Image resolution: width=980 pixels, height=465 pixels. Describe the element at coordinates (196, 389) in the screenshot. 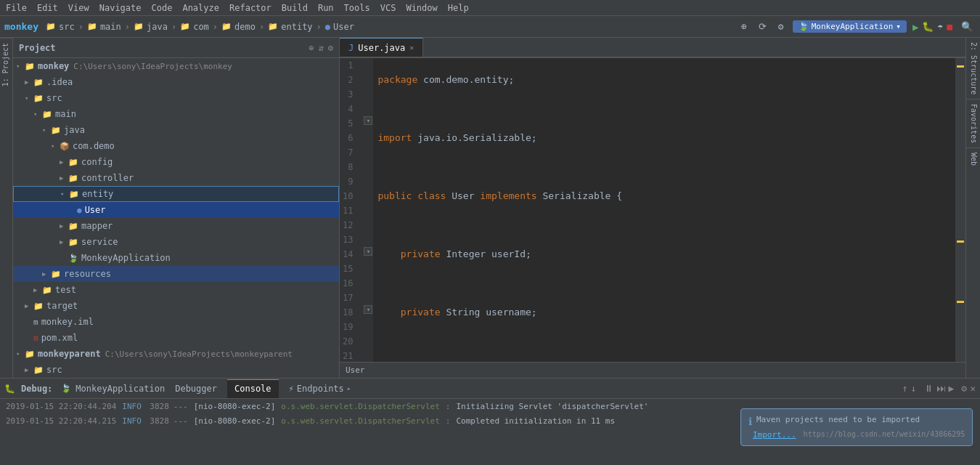

I see `tab-debugger: Debugger` at that location.